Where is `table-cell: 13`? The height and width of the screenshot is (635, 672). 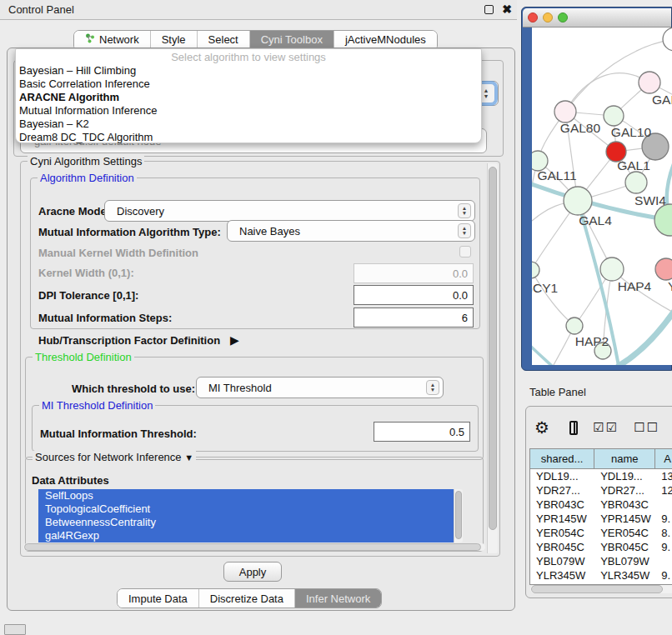 table-cell: 13 is located at coordinates (664, 477).